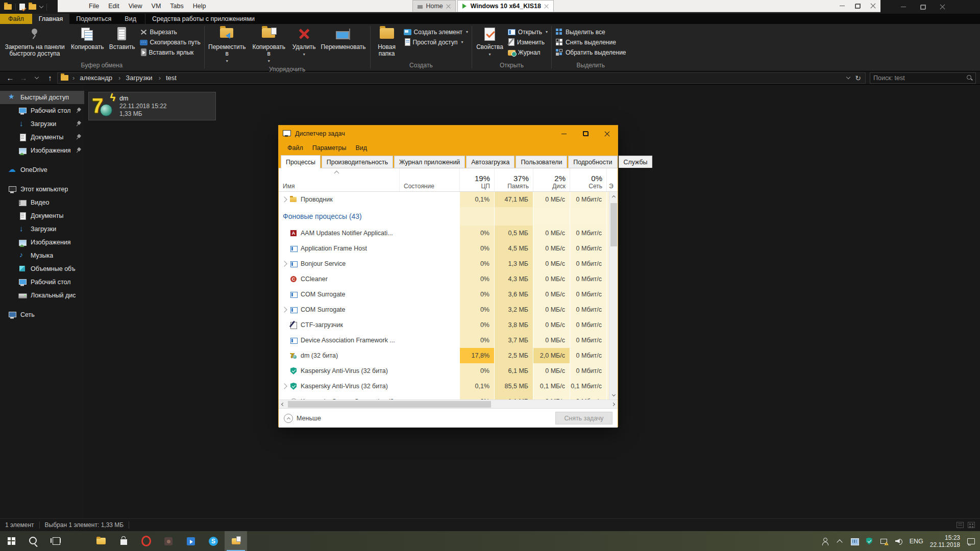 This screenshot has width=980, height=551. Describe the element at coordinates (203, 19) in the screenshot. I see `ribbon-tab: Средства работы с приложениями` at that location.